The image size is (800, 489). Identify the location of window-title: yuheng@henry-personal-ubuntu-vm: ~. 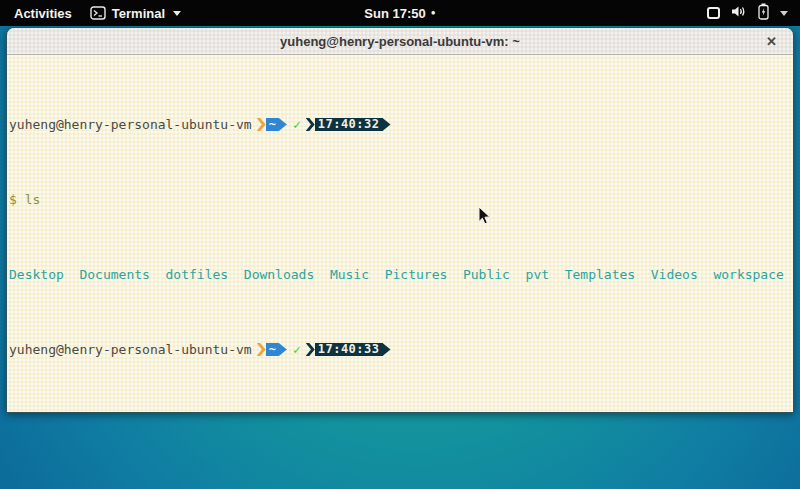
(400, 42).